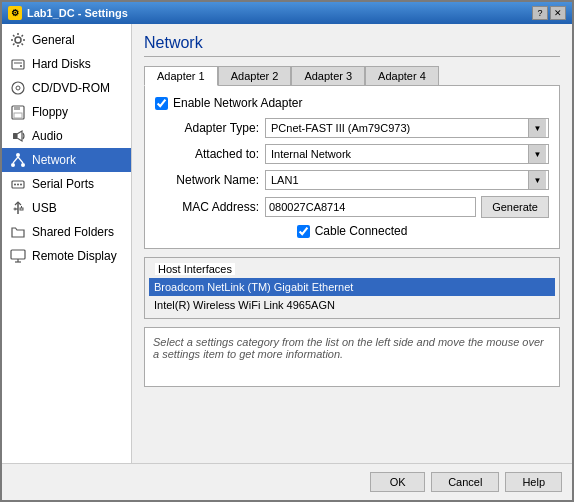 The width and height of the screenshot is (574, 502). What do you see at coordinates (71, 88) in the screenshot?
I see `sidebar-label-cd-dvd-rom: CD/DVD-ROM` at bounding box center [71, 88].